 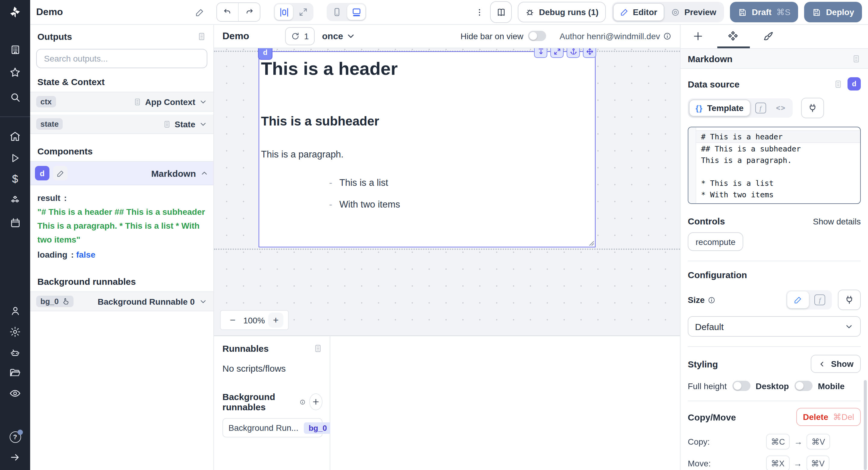 I want to click on undo-redo-group, so click(x=239, y=12).